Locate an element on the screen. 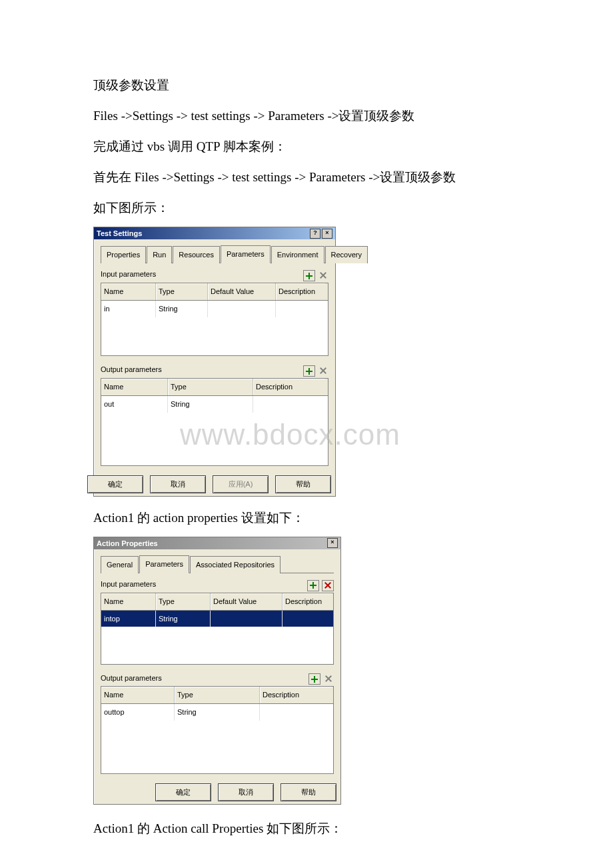 The image size is (613, 868). output-parameters-grid: Name Type Description out String is located at coordinates (215, 422).